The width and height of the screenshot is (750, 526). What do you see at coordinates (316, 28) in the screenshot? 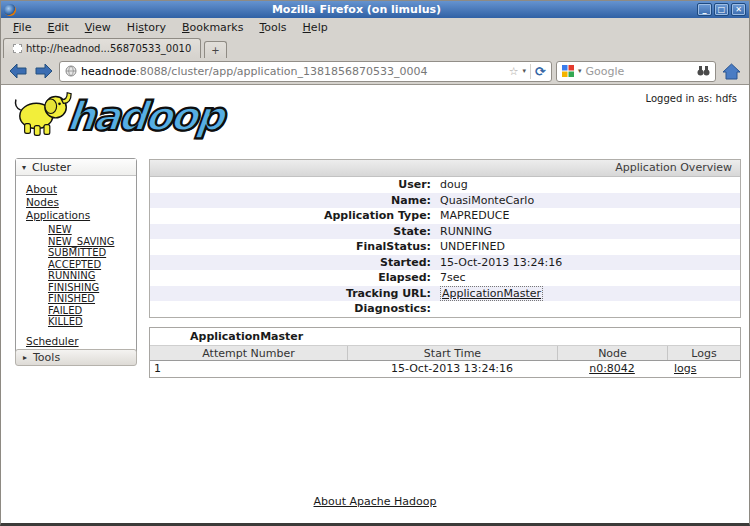
I see `menu-help: Help` at bounding box center [316, 28].